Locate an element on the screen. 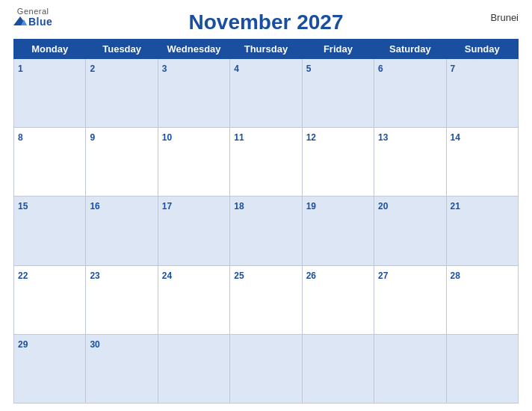 The width and height of the screenshot is (532, 411). day-number: 6 is located at coordinates (381, 69).